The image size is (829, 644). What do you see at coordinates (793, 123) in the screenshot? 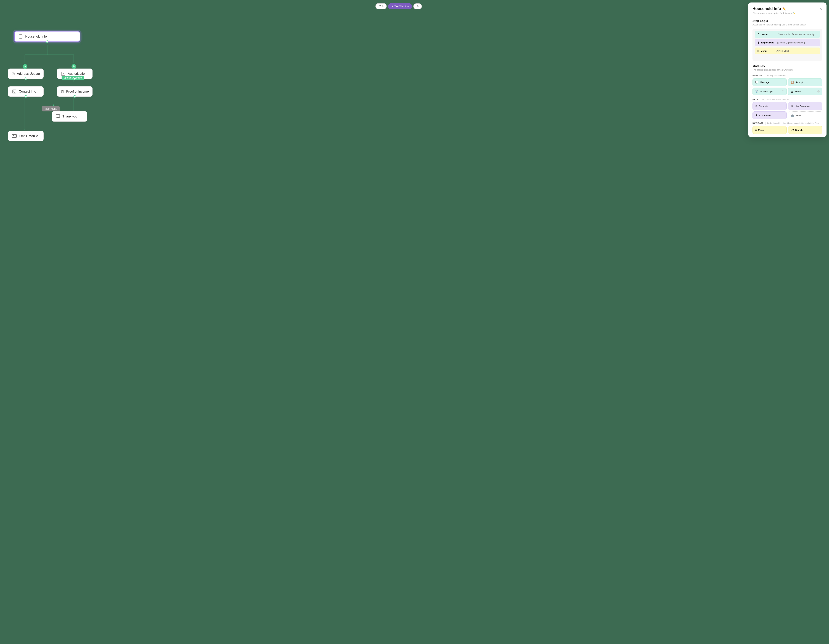
I see `navigate-category-desc: Define branching flow. Always placed at …` at bounding box center [793, 123].